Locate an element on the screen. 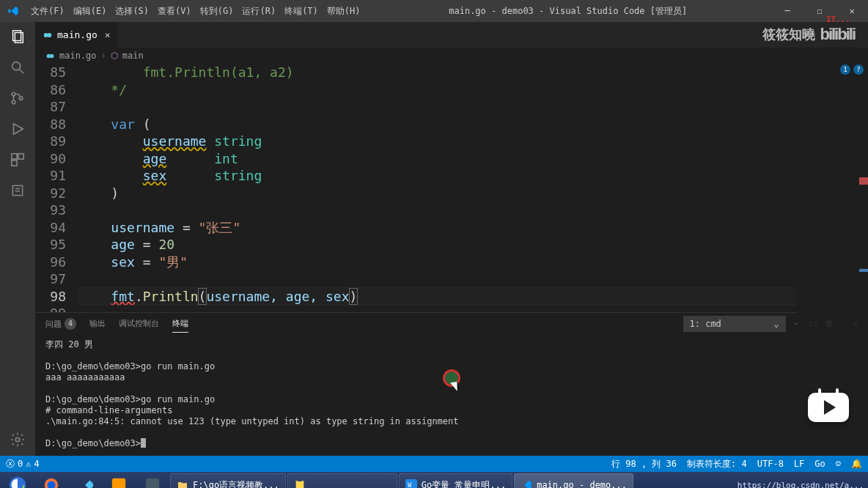 The width and height of the screenshot is (868, 488). start-button is located at coordinates (18, 481).